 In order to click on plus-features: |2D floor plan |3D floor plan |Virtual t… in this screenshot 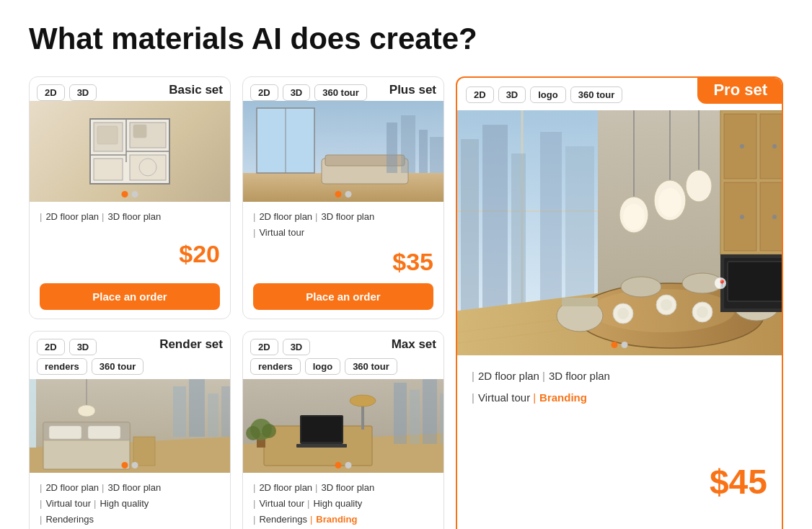, I will do `click(343, 225)`.